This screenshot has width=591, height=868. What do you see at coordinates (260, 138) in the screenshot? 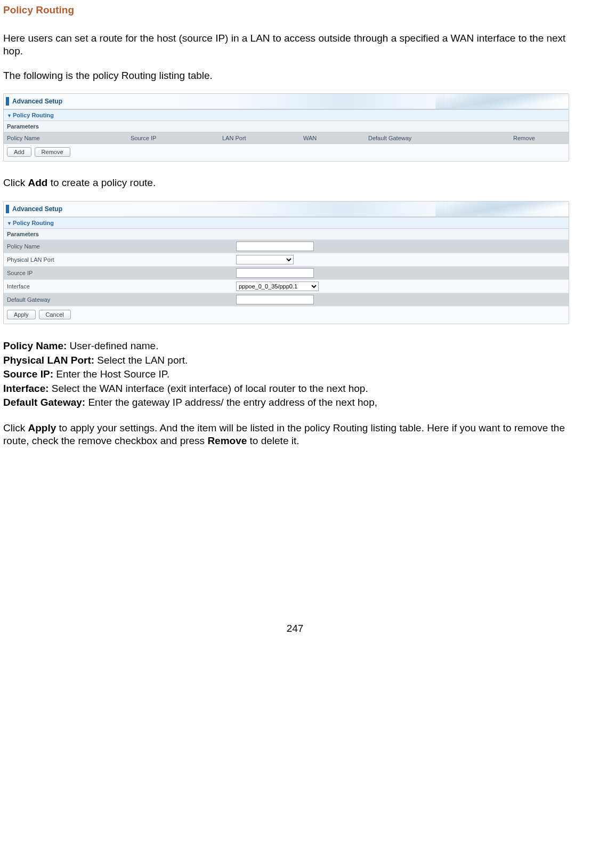
I see `col-lan-port: LAN Port` at bounding box center [260, 138].